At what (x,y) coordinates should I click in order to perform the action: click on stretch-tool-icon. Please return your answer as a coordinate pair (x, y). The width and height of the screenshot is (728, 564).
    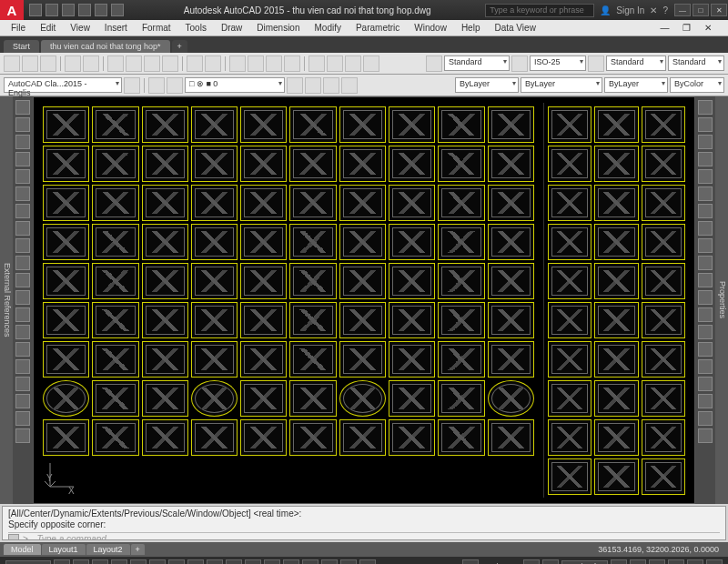
    Looking at the image, I should click on (705, 194).